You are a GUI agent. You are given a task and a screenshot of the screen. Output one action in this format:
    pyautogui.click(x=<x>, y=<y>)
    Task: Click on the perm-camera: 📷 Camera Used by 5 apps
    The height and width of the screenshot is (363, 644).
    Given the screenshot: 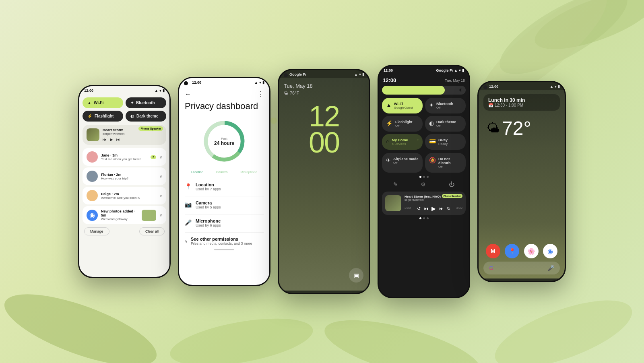 What is the action you would take?
    pyautogui.click(x=224, y=203)
    